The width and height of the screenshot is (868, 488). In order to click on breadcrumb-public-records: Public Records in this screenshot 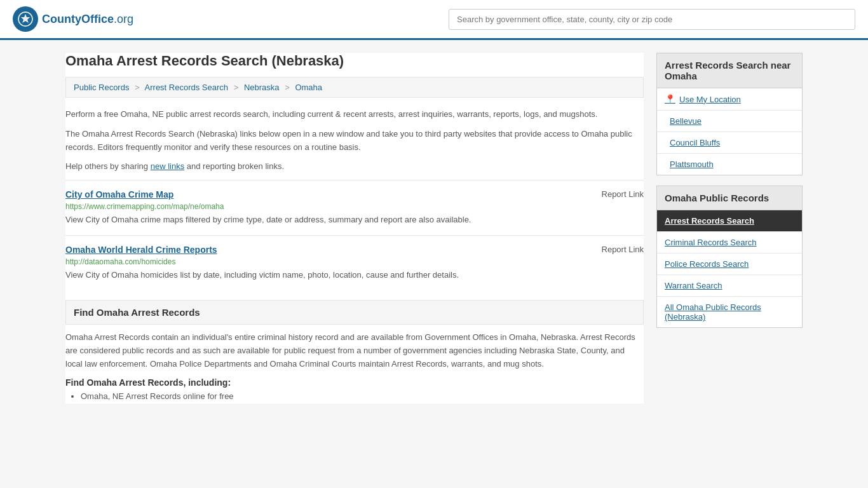, I will do `click(102, 88)`.